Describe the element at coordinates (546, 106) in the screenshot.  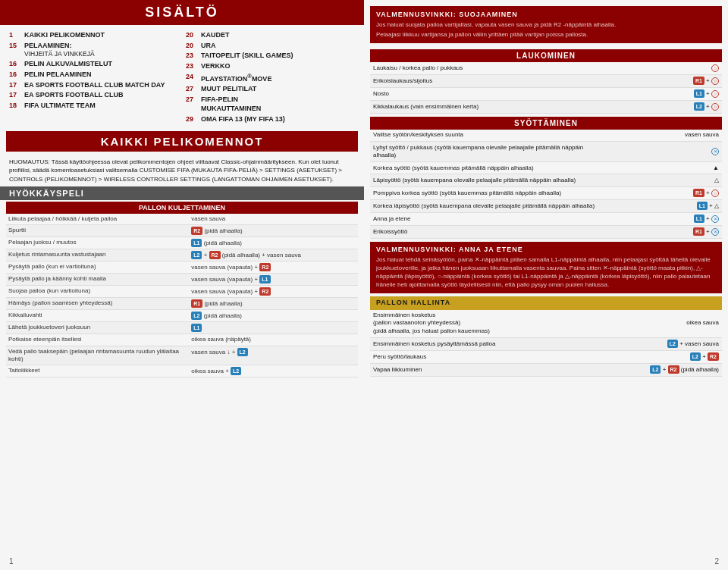
I see `table-row: Kikkalaukaus (vain ensimmäinen kerta) L2…` at that location.